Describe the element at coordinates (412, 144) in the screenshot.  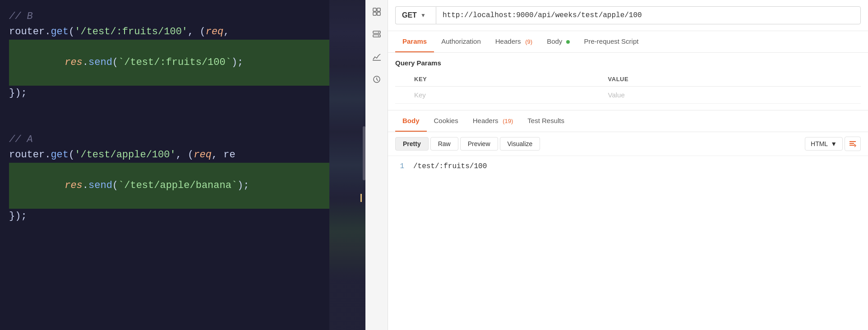
I see `pretty-button: Pretty` at that location.